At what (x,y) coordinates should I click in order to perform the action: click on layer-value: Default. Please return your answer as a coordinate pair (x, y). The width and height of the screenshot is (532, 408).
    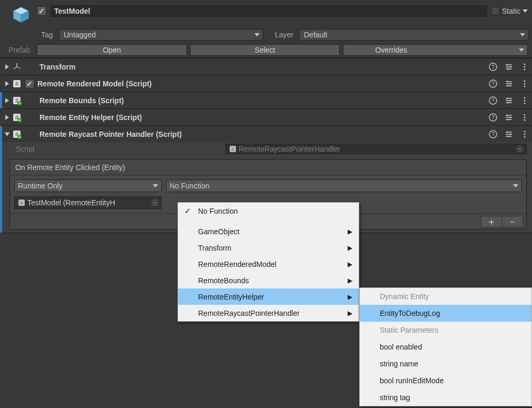
    Looking at the image, I should click on (316, 35).